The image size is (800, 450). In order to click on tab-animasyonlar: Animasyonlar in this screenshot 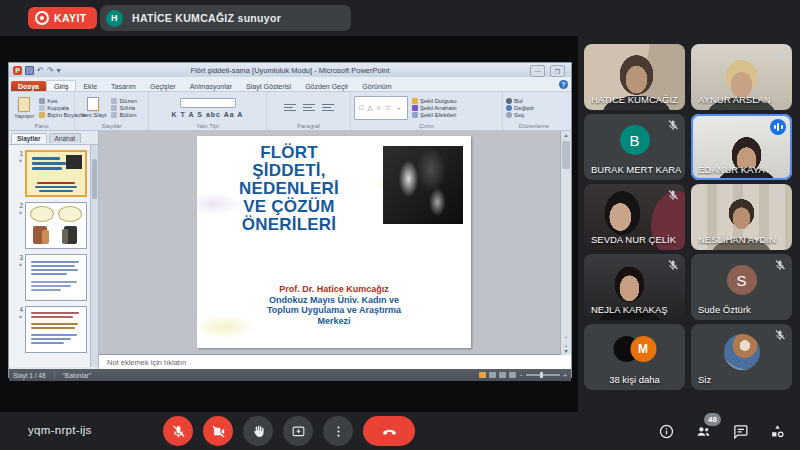, I will do `click(211, 86)`.